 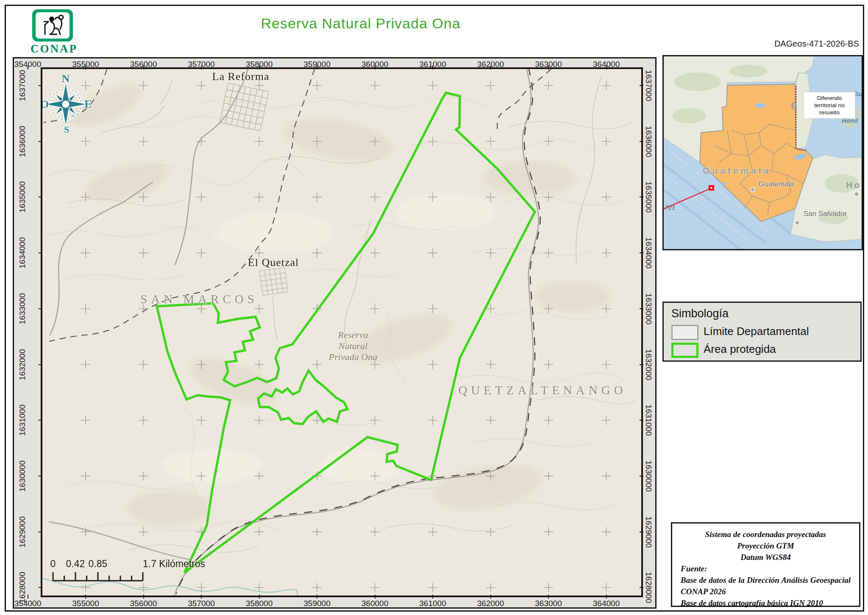 I want to click on department-label-san-marcos: SAN MARCOS, so click(x=199, y=299).